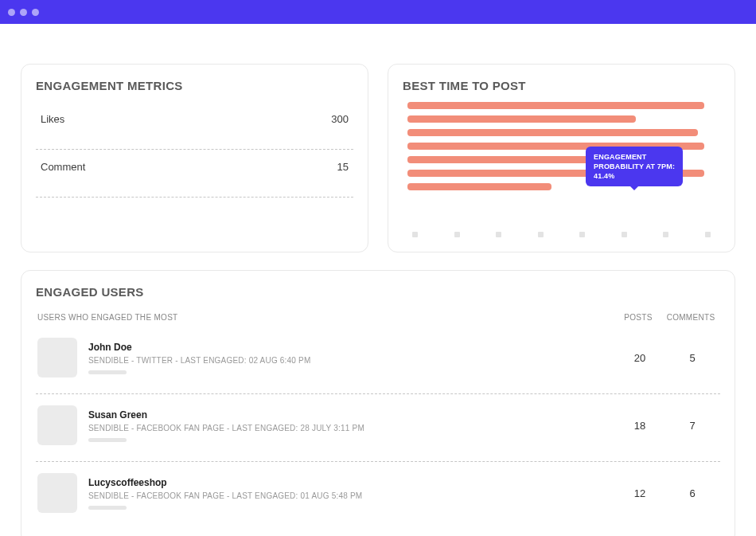 The image size is (756, 536). What do you see at coordinates (345, 358) in the screenshot?
I see `user-main: John DoeSENDIBLE - TWITTER - LAST ENGAGE…` at bounding box center [345, 358].